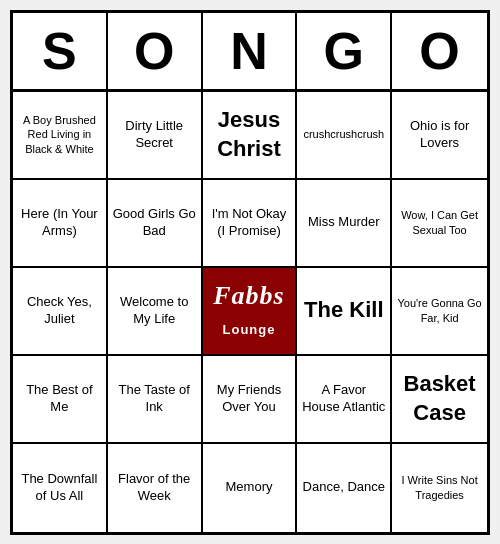 The image size is (500, 544). What do you see at coordinates (250, 224) in the screenshot?
I see `bingo-cell-7: I'm Not Okay (I Promise)` at bounding box center [250, 224].